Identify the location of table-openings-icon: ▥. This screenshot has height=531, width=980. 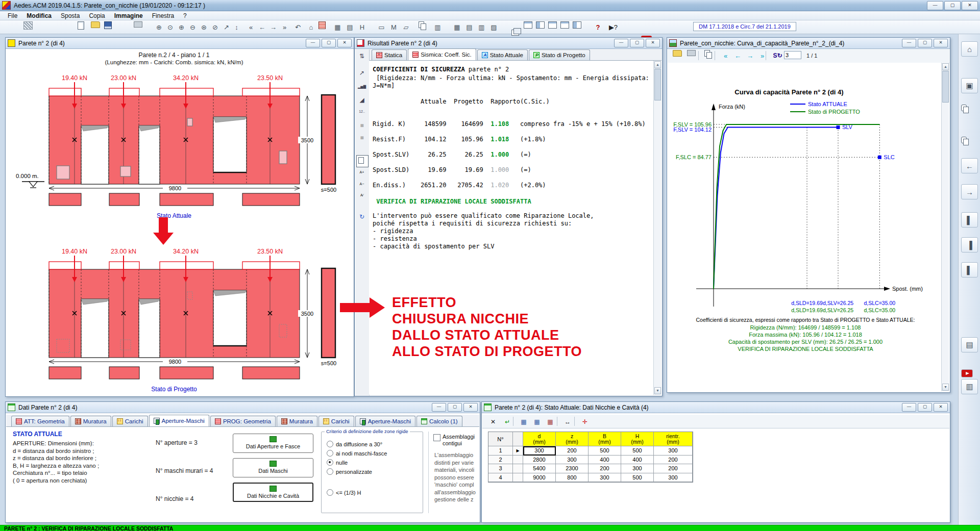
(482, 27).